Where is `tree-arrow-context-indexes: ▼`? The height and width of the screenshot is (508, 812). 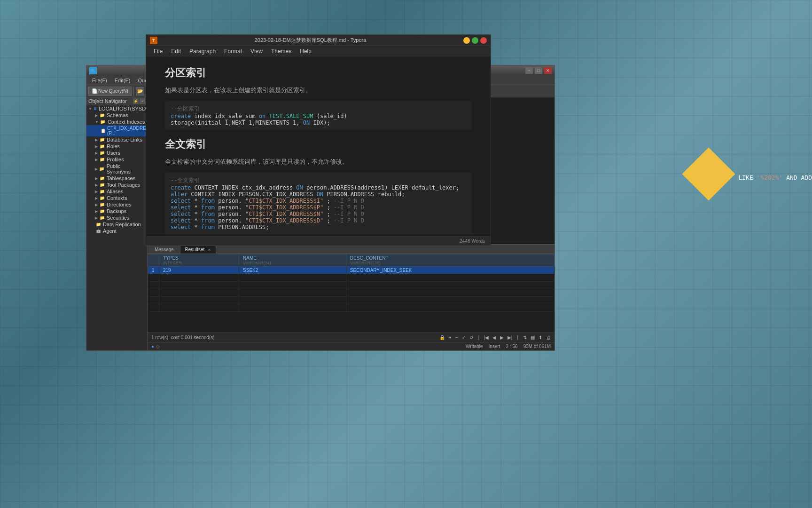
tree-arrow-context-indexes: ▼ is located at coordinates (97, 122).